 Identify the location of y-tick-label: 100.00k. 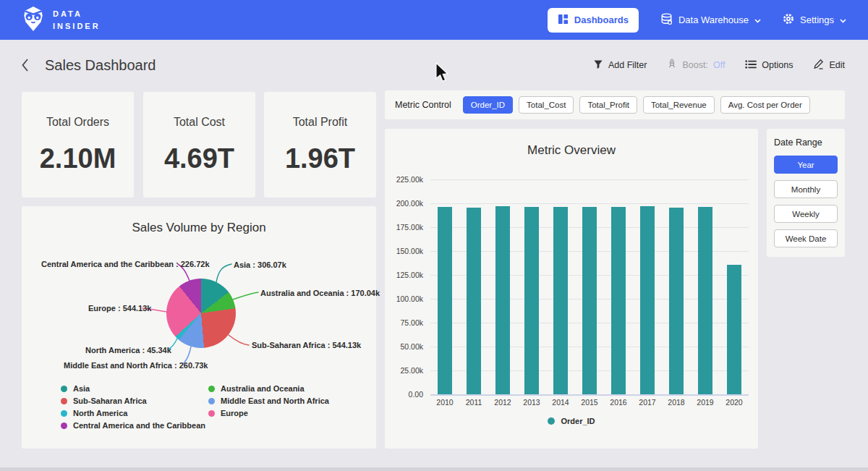
(404, 299).